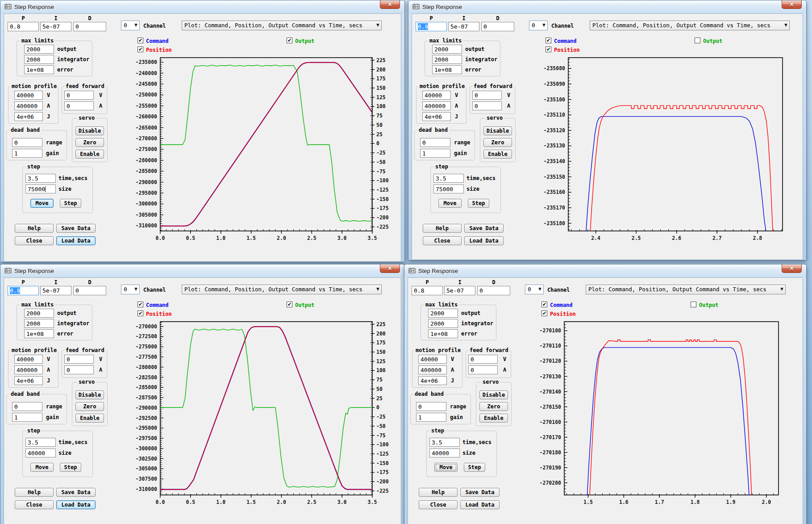 The height and width of the screenshot is (524, 812). Describe the element at coordinates (449, 178) in the screenshot. I see `step-time-field: 3.5` at that location.